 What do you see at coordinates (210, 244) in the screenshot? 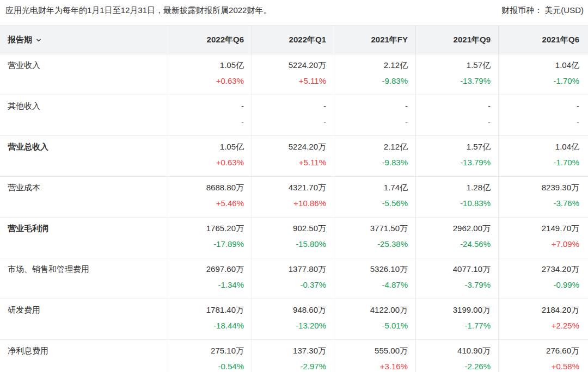
I see `cell-change-percent: -17.89%` at bounding box center [210, 244].